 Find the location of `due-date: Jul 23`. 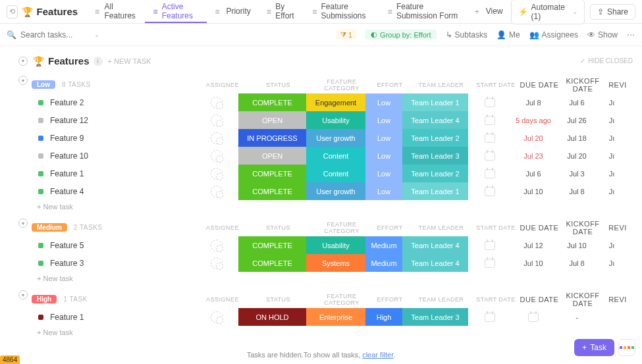

due-date: Jul 23 is located at coordinates (533, 155).